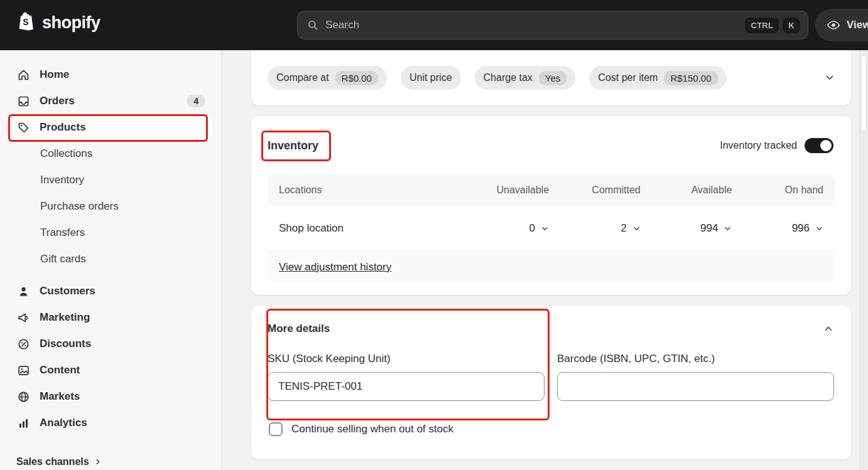 This screenshot has height=470, width=868. I want to click on pill-label: Unit price, so click(431, 78).